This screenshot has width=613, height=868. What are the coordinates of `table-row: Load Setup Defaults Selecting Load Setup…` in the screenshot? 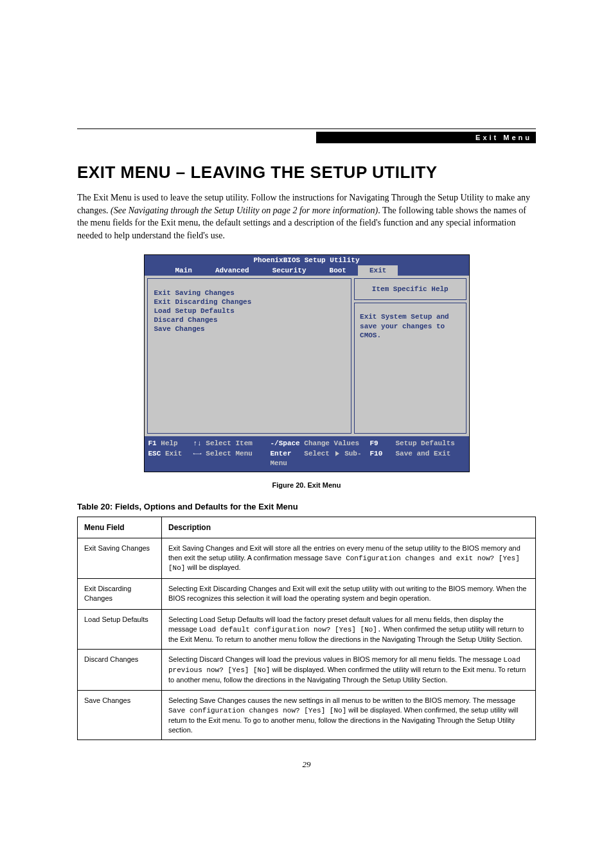 It's located at (307, 630).